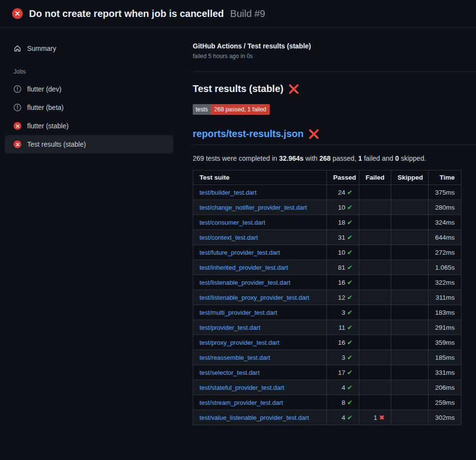 The width and height of the screenshot is (476, 460). What do you see at coordinates (343, 253) in the screenshot?
I see `passed-cell: 10 ✔` at bounding box center [343, 253].